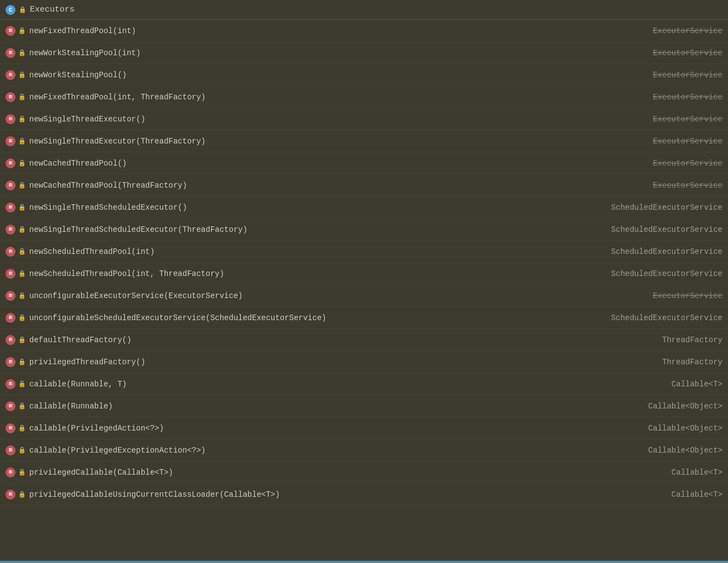 Image resolution: width=728 pixels, height=563 pixels. Describe the element at coordinates (364, 75) in the screenshot. I see `list-item: m🔒newWorkStealingPool()ExecutorService` at that location.